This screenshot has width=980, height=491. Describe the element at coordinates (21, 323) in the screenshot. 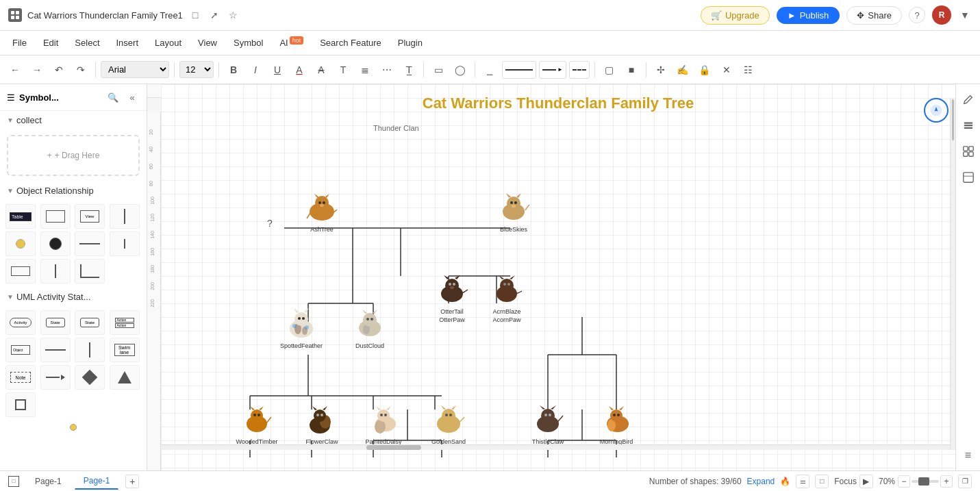

I see `uml-symbol-1: Activity` at that location.